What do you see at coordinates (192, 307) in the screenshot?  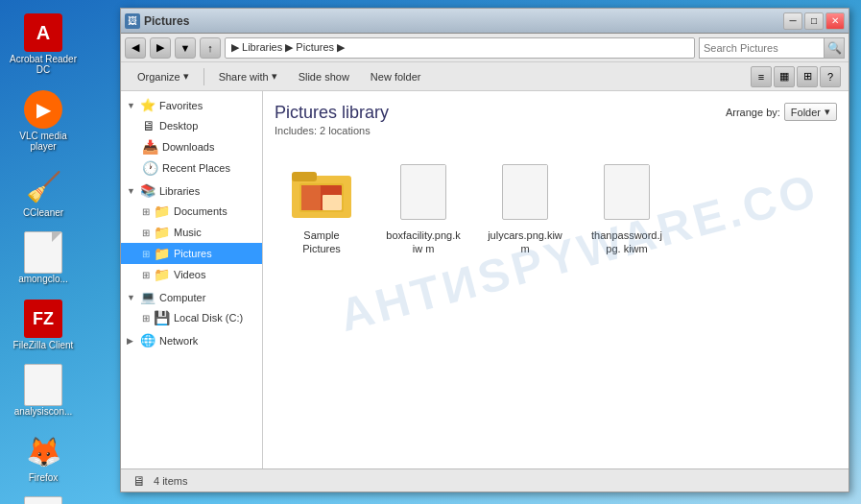 I see `sidebar-section-computer: ▼ 💻 Computer ⊞ 💾 Local Disk (C:)` at bounding box center [192, 307].